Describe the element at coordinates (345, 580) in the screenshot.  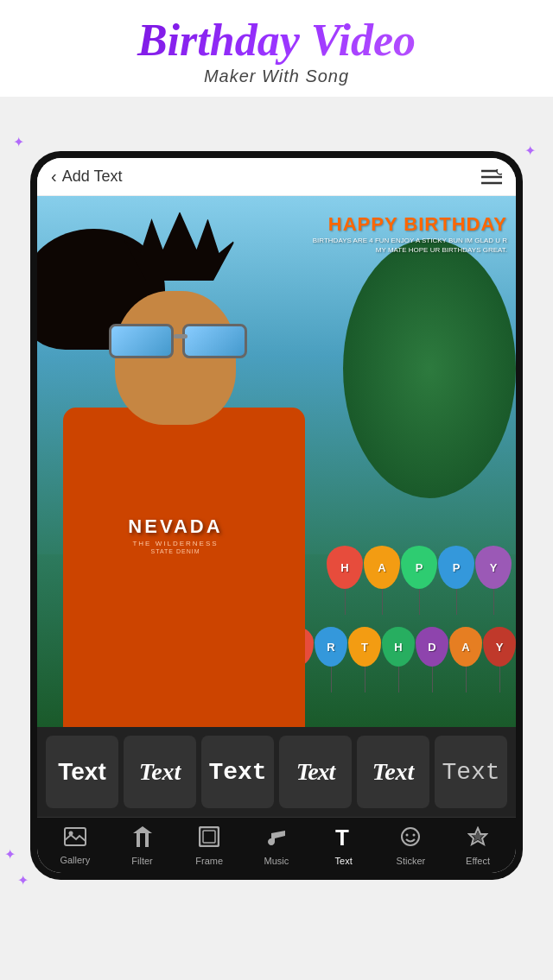
I see `balloon-h: H` at that location.